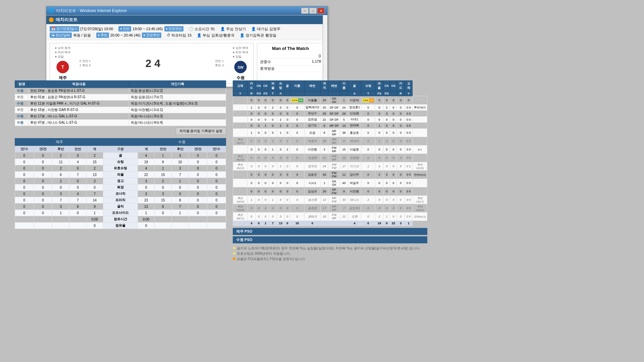 The height and width of the screenshot is (362, 644). I want to click on note-2: 유효슈팅은 2009년부터 적용됩니다., so click(330, 254).